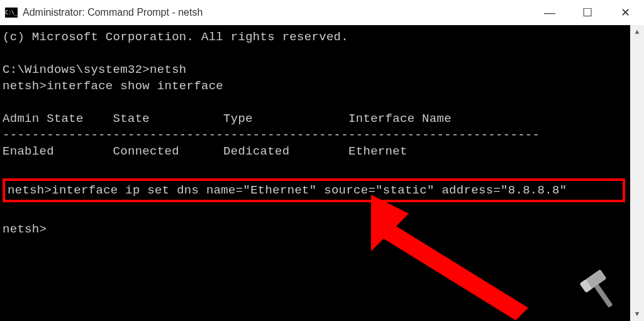 This screenshot has height=321, width=644. What do you see at coordinates (132, 119) in the screenshot?
I see `col-state: State` at bounding box center [132, 119].